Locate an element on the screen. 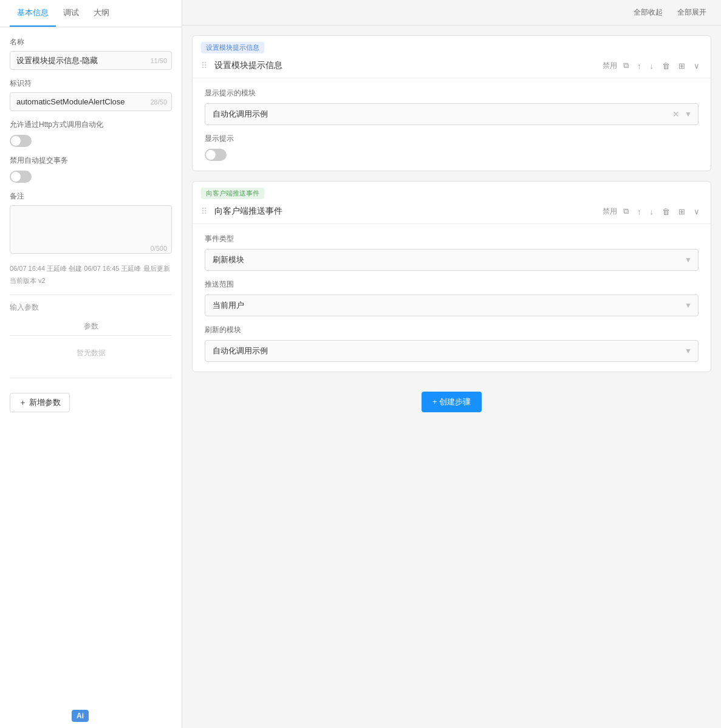  right-toolbar: 全部收起 全部展开 is located at coordinates (452, 13).